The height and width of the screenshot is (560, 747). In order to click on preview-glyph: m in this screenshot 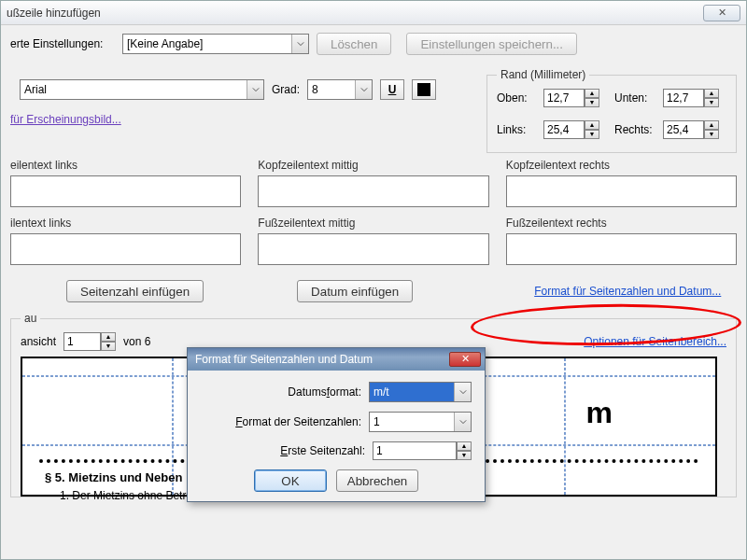, I will do `click(599, 413)`.